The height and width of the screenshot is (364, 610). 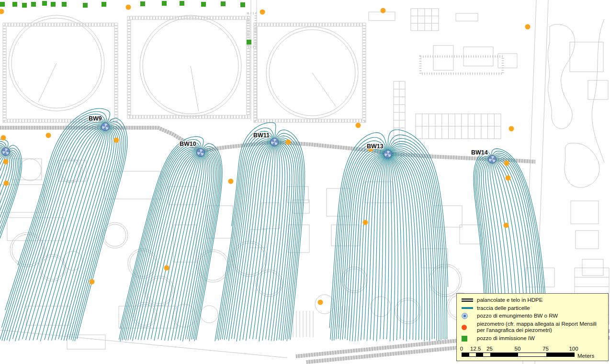 What do you see at coordinates (541, 327) in the screenshot?
I see `legend-label-piezometer: piezometro (cfr. mappa allegata ai Repor…` at bounding box center [541, 327].